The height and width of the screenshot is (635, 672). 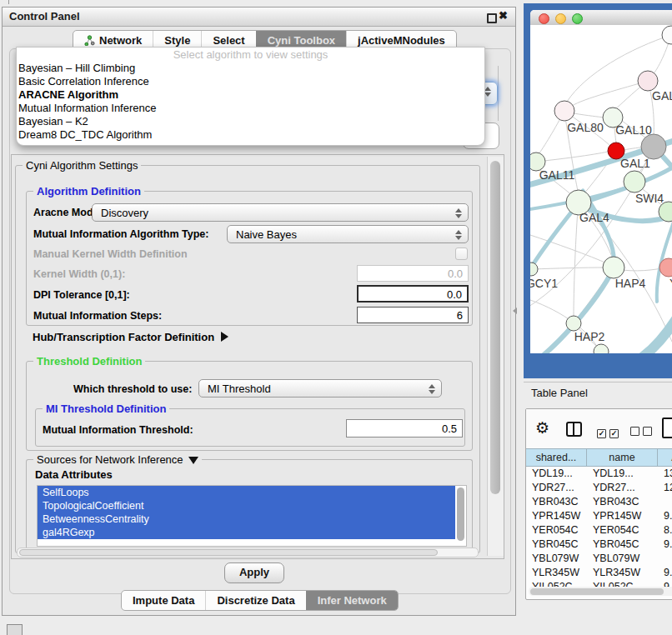 I want to click on checked-pair-icon: ✓✓, so click(x=609, y=432).